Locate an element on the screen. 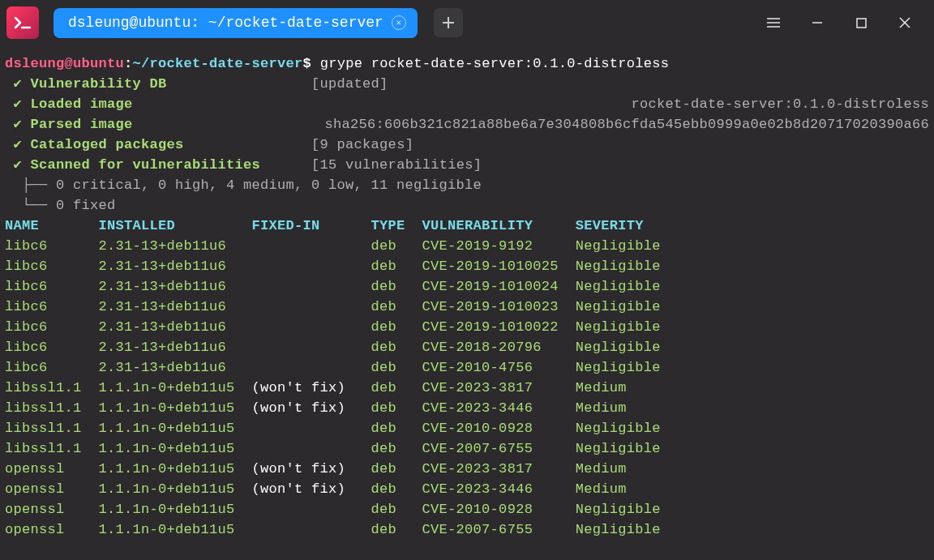 The height and width of the screenshot is (560, 934). vulnerability-row: openssl 1.1.1n-0+deb11u5 deb CVE-2007-67… is located at coordinates (467, 530).